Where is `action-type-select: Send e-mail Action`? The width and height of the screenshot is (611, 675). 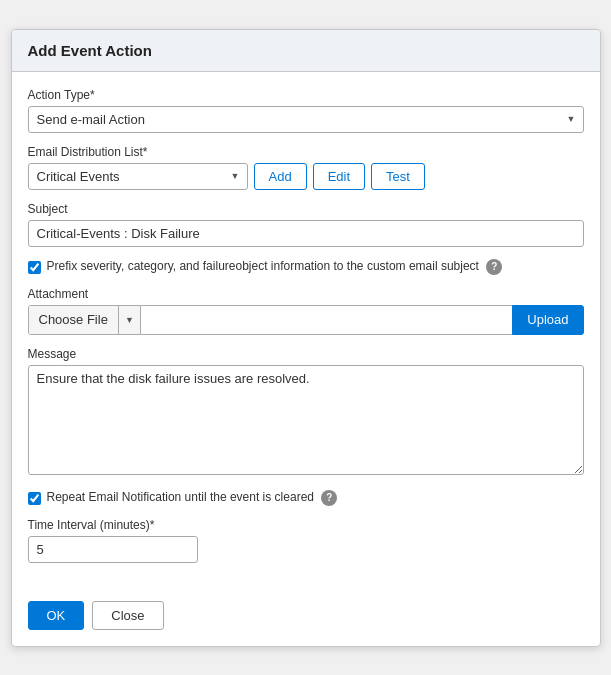
action-type-select: Send e-mail Action is located at coordinates (306, 120).